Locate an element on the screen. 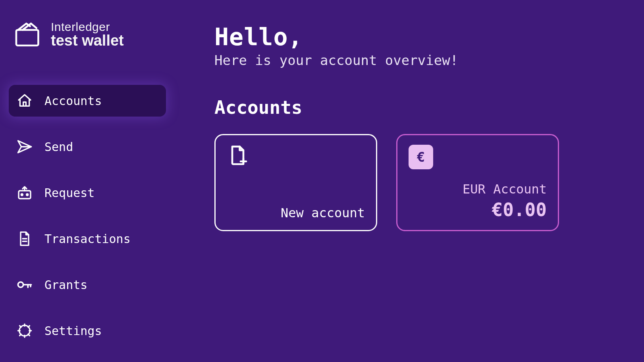  sidebar-item-transactions: Transactions is located at coordinates (87, 239).